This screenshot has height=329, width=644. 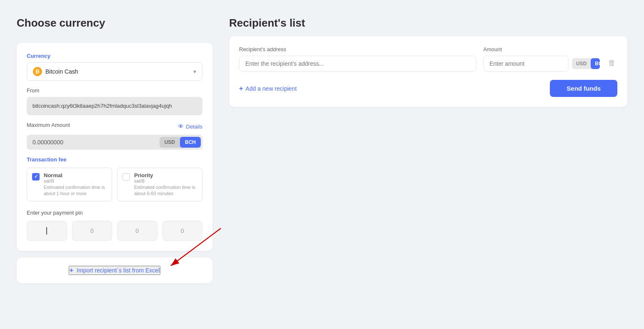 What do you see at coordinates (428, 59) in the screenshot?
I see `recipient-row-header: Recipient's address Amount USD BCH 🗑` at bounding box center [428, 59].